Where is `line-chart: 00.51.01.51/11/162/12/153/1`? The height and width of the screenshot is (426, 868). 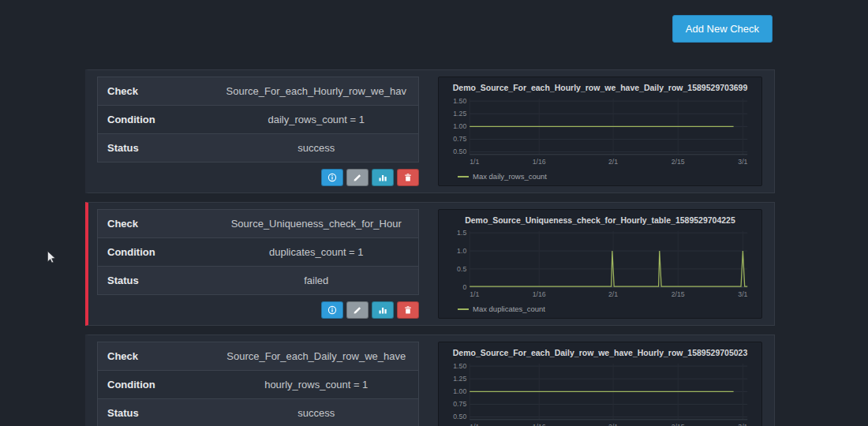 line-chart: 00.51.01.51/11/162/12/153/1 is located at coordinates (600, 265).